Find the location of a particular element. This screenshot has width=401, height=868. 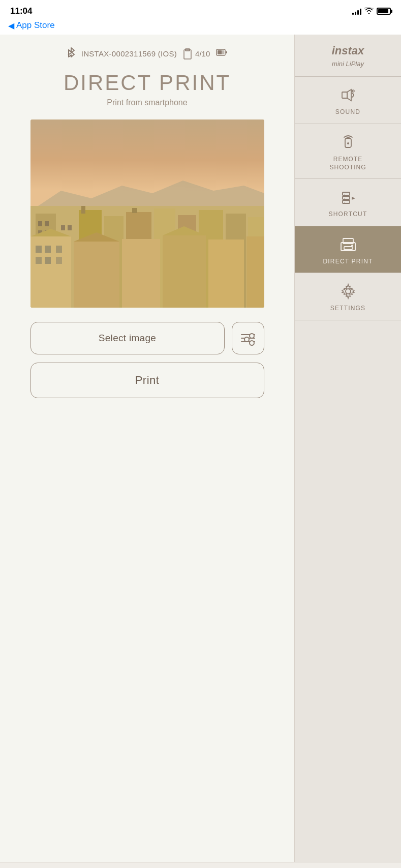

back-nav: ◀ App Store is located at coordinates (200, 27).